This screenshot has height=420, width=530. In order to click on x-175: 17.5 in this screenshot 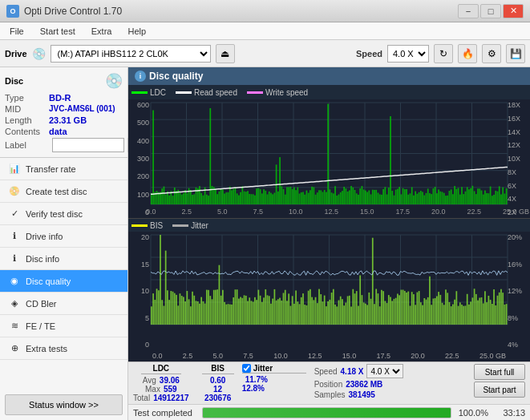, I will do `click(384, 356)`.